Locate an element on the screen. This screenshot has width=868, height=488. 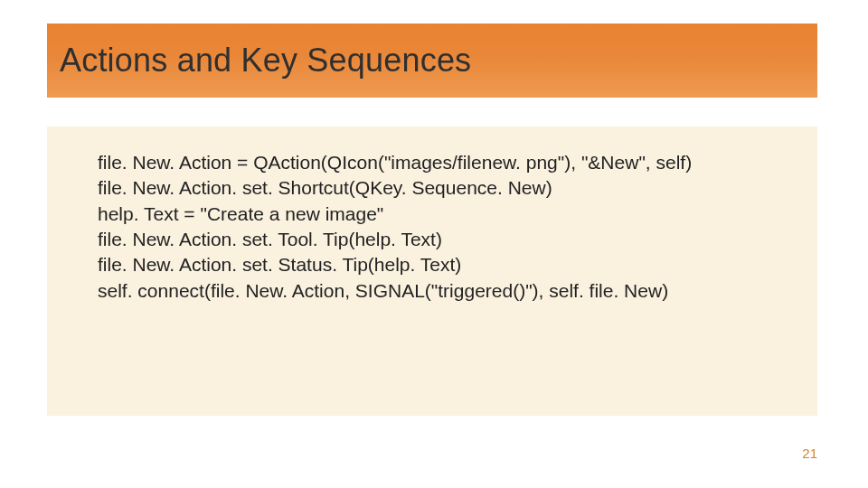
code-line: file. New. Action. set. Tool. Tip(help. … is located at coordinates (449, 239).